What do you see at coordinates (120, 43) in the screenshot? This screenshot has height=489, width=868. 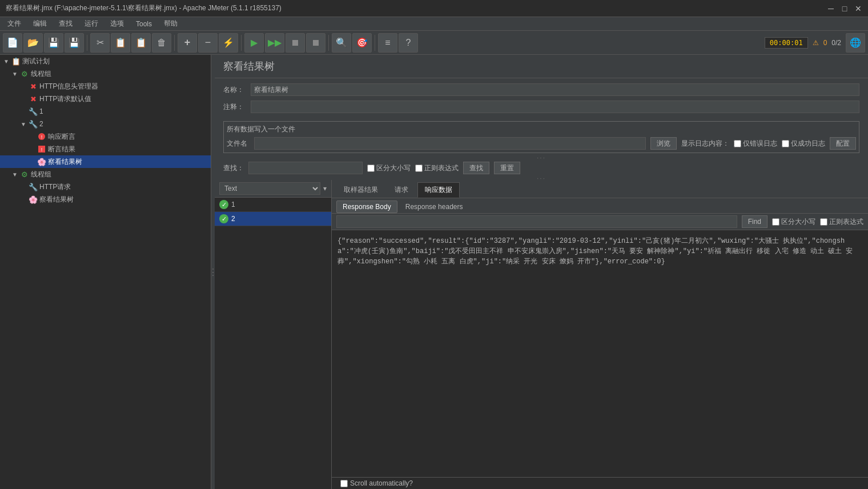 I see `copy-button: 📋` at bounding box center [120, 43].